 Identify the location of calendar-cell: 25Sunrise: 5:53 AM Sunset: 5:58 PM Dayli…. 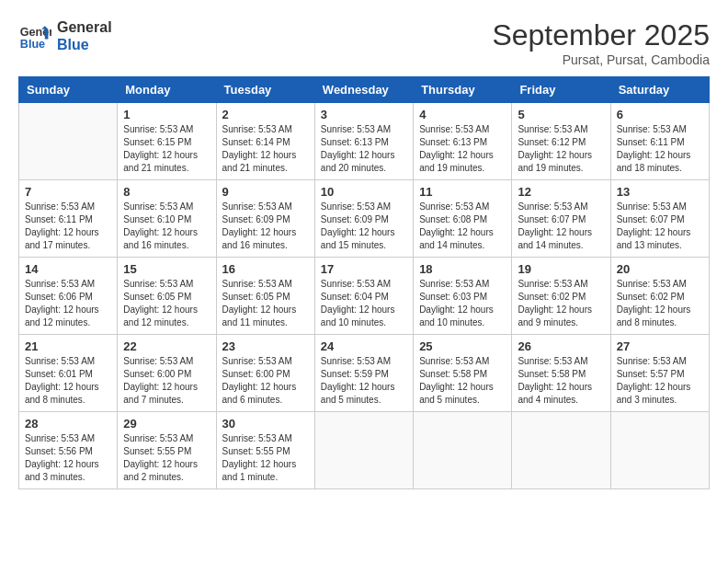
(463, 373).